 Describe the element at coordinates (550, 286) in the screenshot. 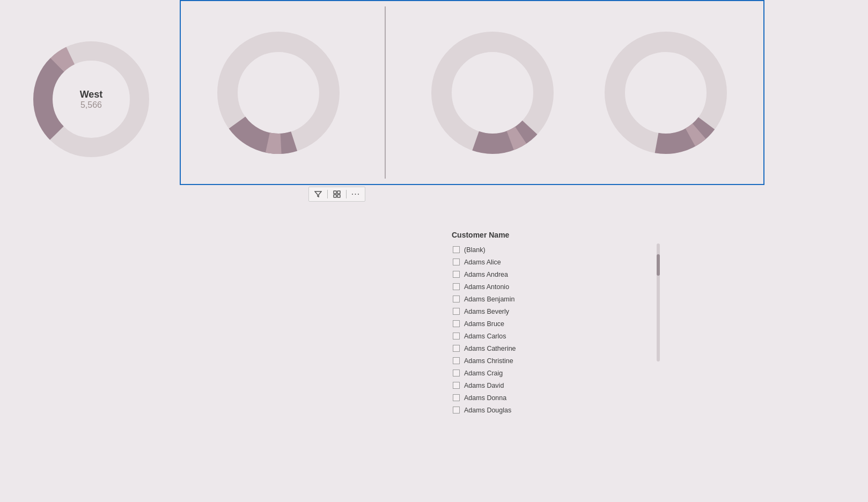

I see `list-item: Adams Antonio` at that location.